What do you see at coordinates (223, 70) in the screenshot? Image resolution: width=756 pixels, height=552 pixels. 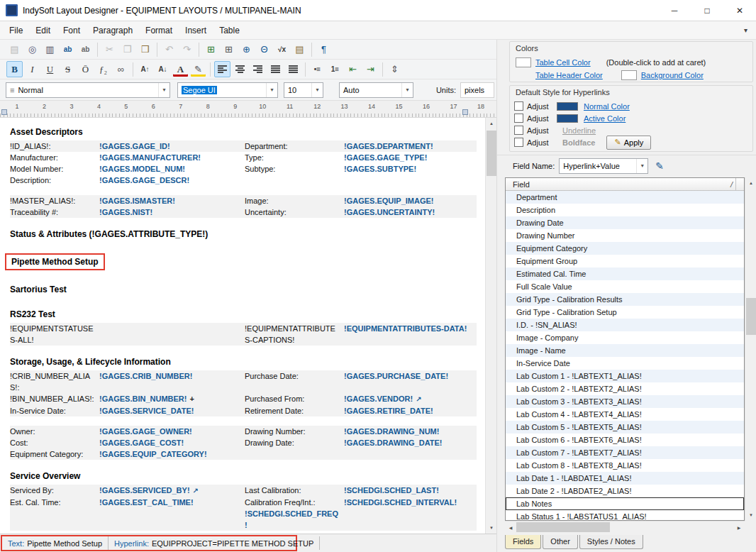 I see `align-left-button` at bounding box center [223, 70].